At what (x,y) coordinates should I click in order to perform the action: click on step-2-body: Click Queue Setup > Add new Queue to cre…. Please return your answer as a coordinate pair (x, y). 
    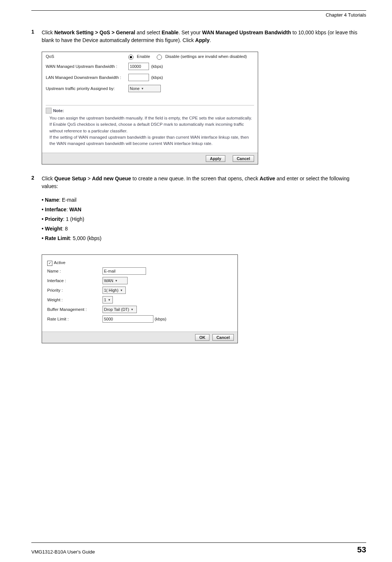
    Looking at the image, I should click on (204, 183).